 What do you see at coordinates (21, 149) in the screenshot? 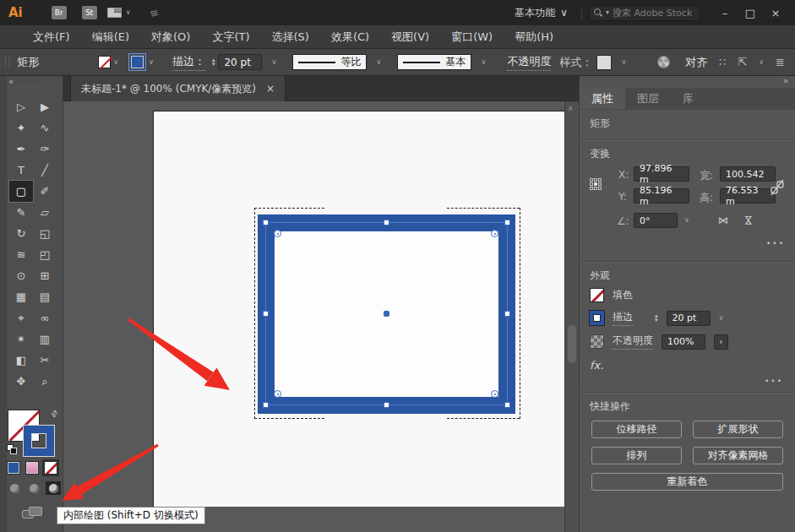
I see `pen-tool: ✒` at bounding box center [21, 149].